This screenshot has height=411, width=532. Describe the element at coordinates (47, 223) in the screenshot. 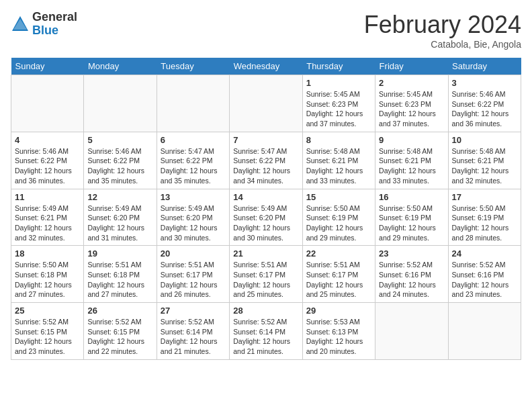

I see `day-info: Sunrise: 5:49 AMSunset: 6:21 PMDaylight:…` at that location.